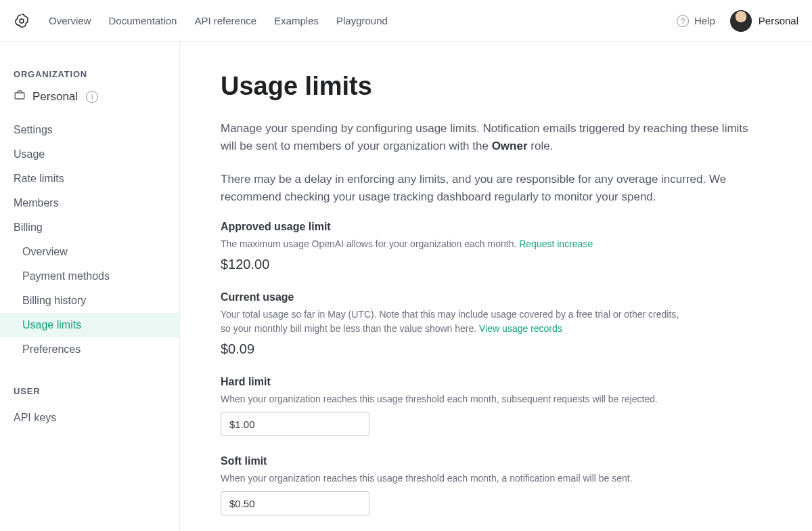 The width and height of the screenshot is (812, 531). I want to click on top-nav: Overview Documentation API reference Exa…, so click(363, 20).